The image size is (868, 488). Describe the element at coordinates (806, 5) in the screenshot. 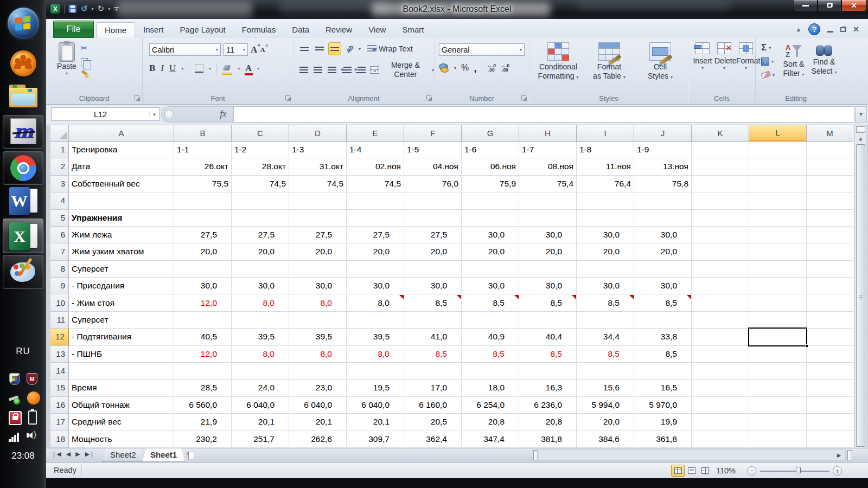

I see `minimize-button` at that location.